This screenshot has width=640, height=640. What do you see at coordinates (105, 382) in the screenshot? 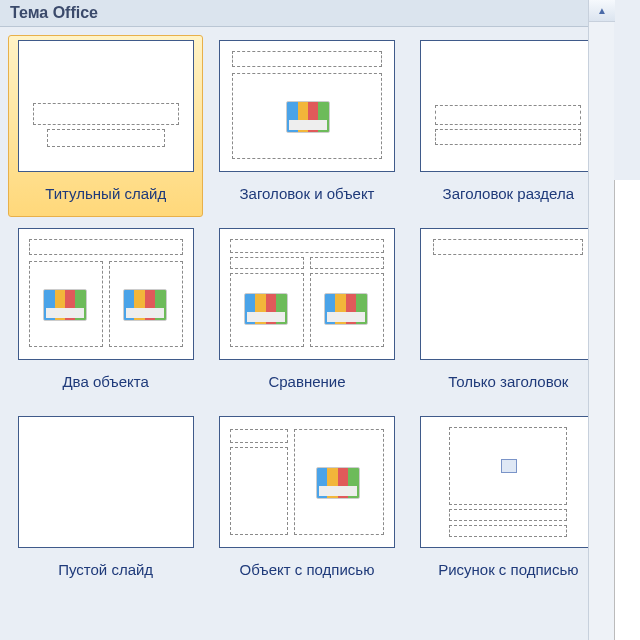
I see `layout-label: Два объекта` at bounding box center [105, 382].